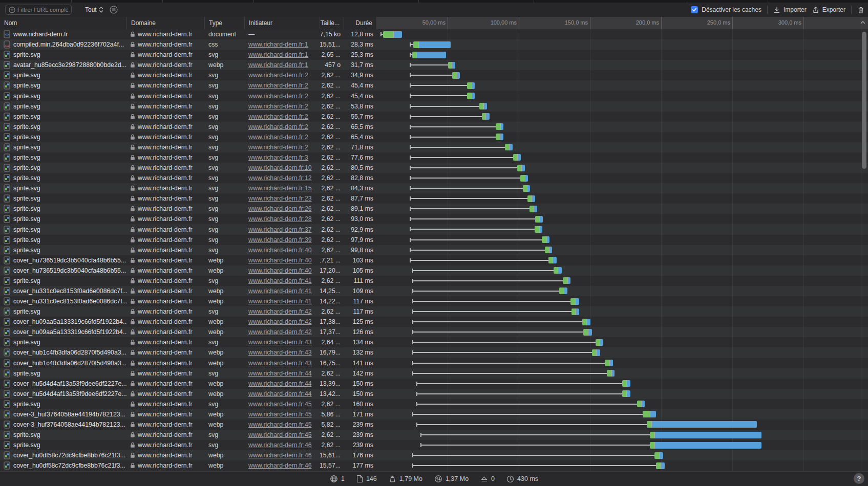  Describe the element at coordinates (859, 479) in the screenshot. I see `help-button: ?` at that location.